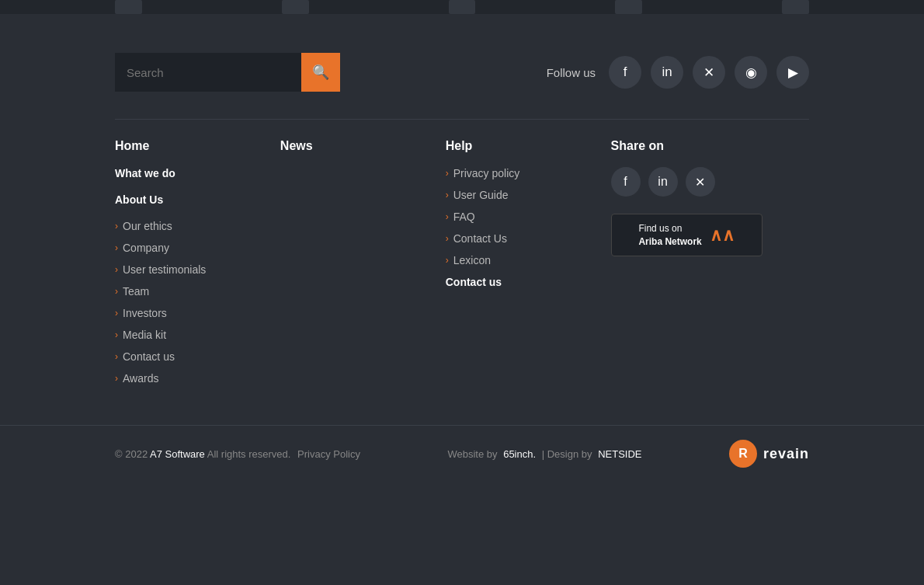  I want to click on help-heading: Help, so click(528, 146).